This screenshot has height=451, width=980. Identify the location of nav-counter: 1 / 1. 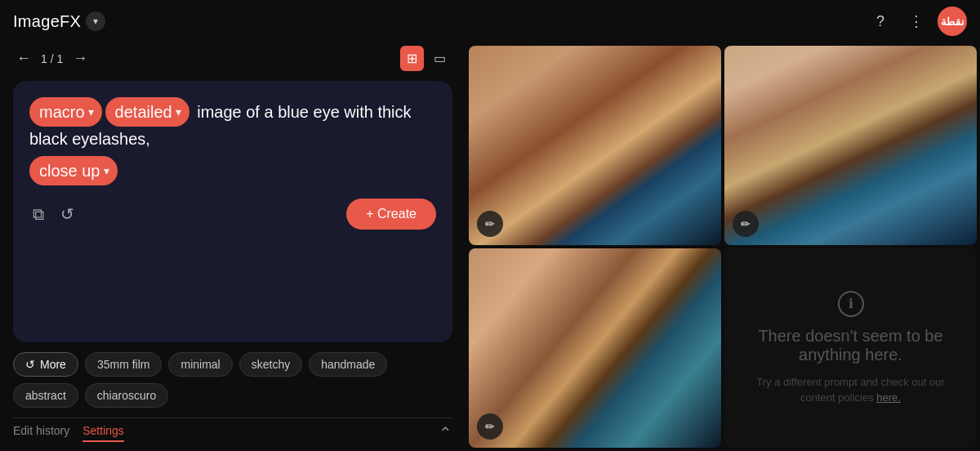
(52, 59).